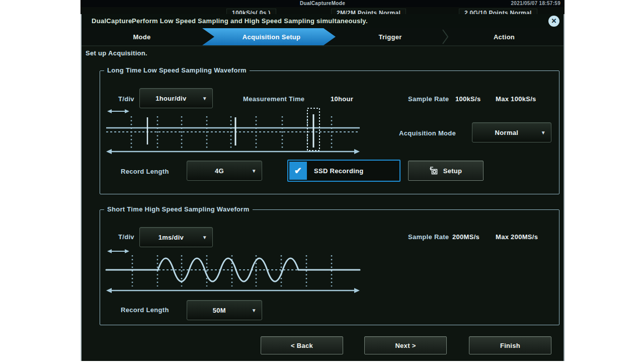 Image resolution: width=644 pixels, height=363 pixels. Describe the element at coordinates (176, 237) in the screenshot. I see `tdiv-high-dropdown: 1ms/div ▼` at that location.